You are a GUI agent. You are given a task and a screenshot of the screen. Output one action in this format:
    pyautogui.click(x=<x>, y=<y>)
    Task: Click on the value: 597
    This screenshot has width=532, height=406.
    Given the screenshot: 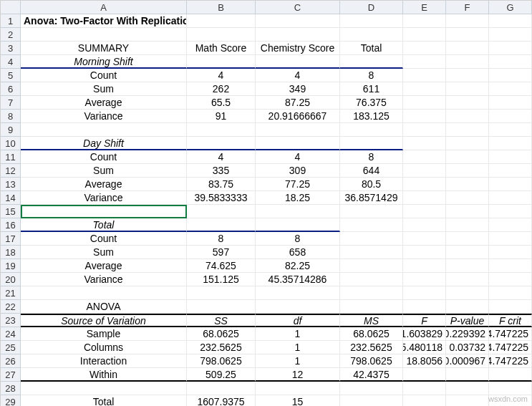 What is the action you would take?
    pyautogui.click(x=221, y=252)
    